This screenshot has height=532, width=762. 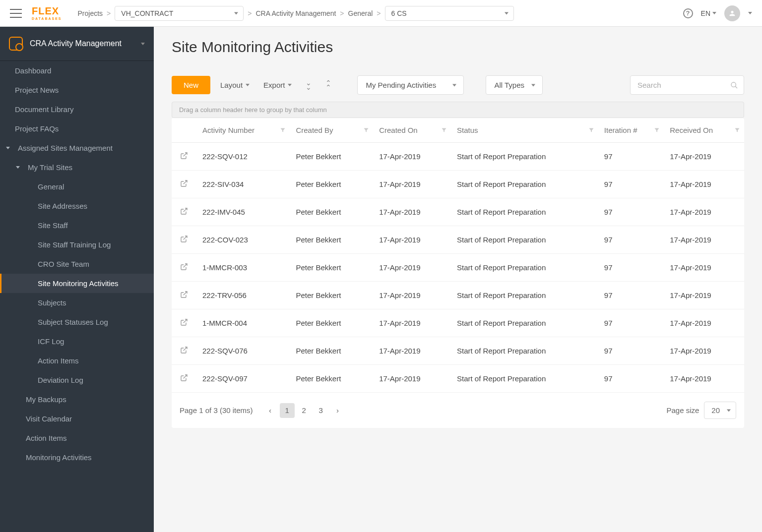 What do you see at coordinates (449, 13) in the screenshot?
I see `site-select: 6 CS` at bounding box center [449, 13].